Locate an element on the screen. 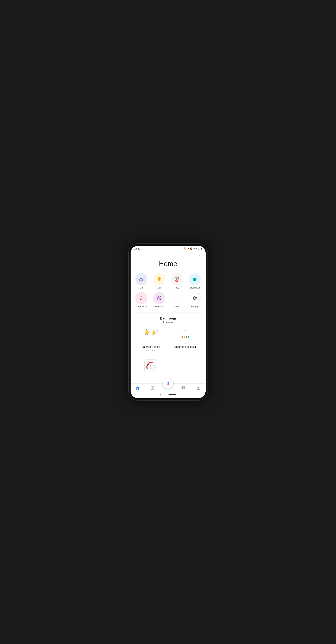 The image size is (336, 644). quick-label-on: On is located at coordinates (159, 288).